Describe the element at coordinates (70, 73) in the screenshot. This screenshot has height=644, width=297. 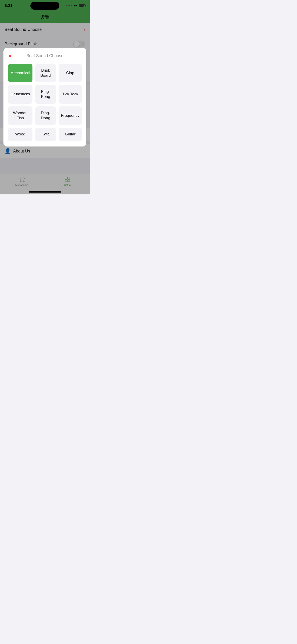
I see `sound-btn-clap: Clap` at that location.